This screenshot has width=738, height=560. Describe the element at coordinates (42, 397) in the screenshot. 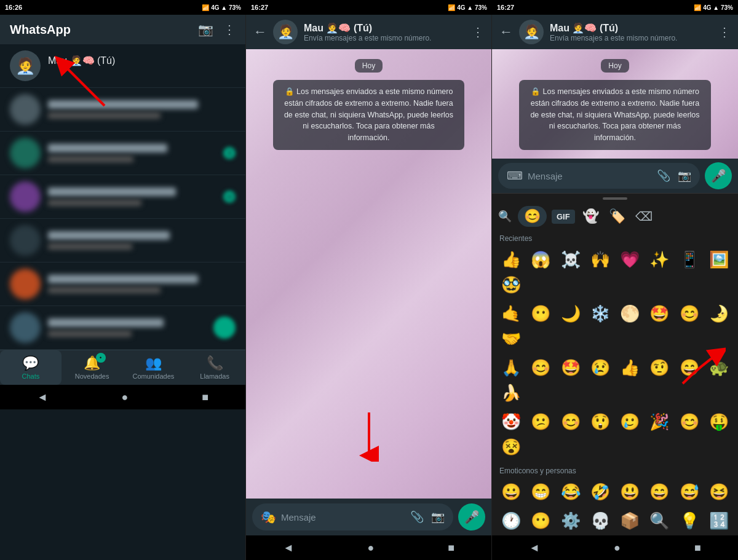

I see `back-sys-btn: ◄` at that location.